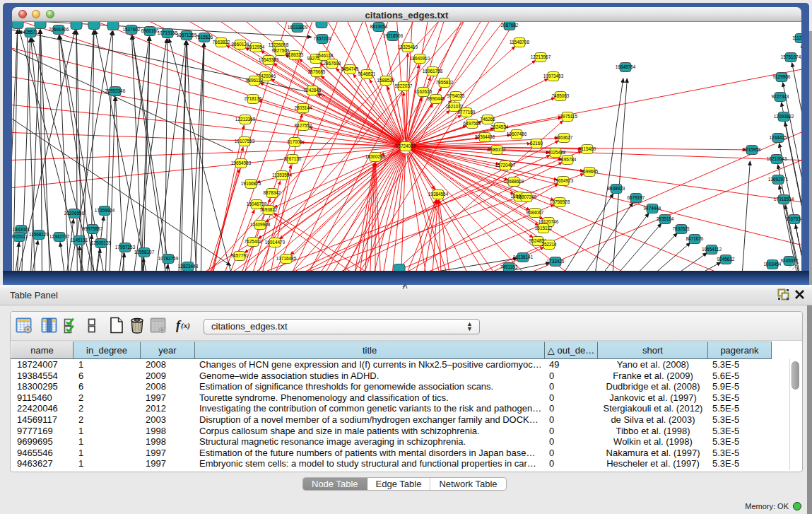 This screenshot has height=514, width=812. I want to click on svg-text: 2935114, so click(666, 219).